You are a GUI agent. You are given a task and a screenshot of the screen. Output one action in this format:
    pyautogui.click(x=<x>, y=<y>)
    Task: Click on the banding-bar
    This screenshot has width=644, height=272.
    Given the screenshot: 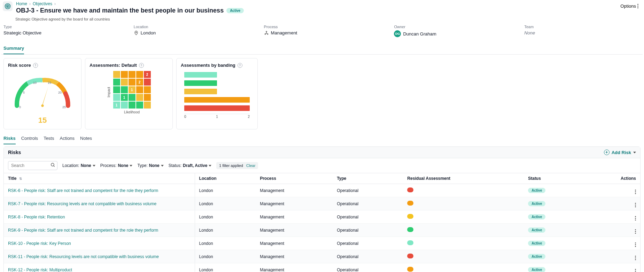 What is the action you would take?
    pyautogui.click(x=201, y=83)
    